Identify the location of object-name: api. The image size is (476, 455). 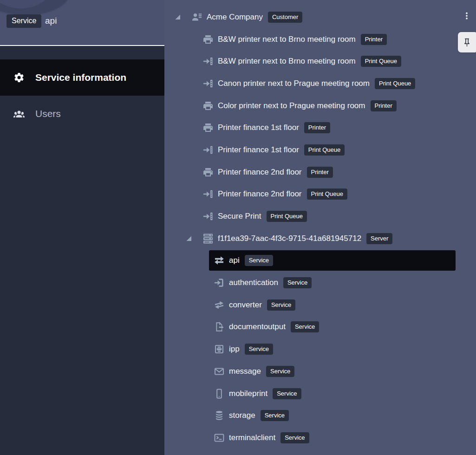
(51, 21).